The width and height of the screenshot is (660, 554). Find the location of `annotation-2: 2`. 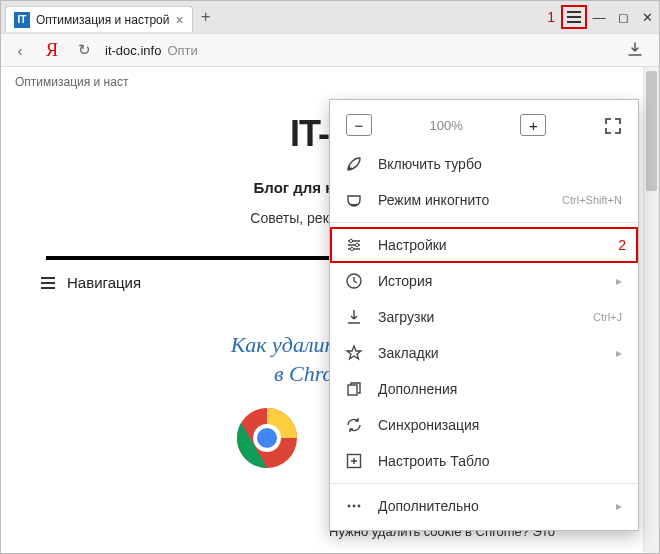

annotation-2: 2 is located at coordinates (622, 245).